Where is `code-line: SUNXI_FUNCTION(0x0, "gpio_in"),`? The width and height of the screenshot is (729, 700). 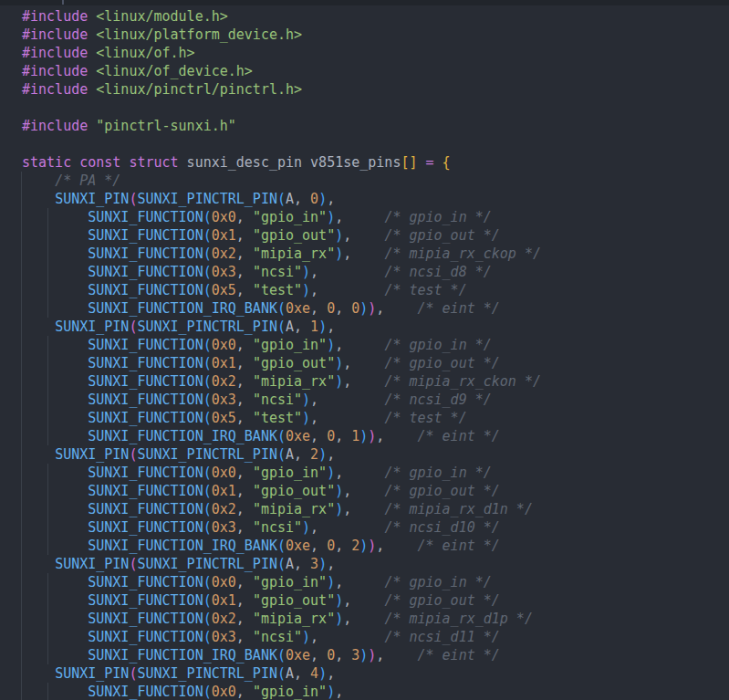
code-line: SUNXI_FUNCTION(0x0, "gpio_in"), is located at coordinates (281, 692).